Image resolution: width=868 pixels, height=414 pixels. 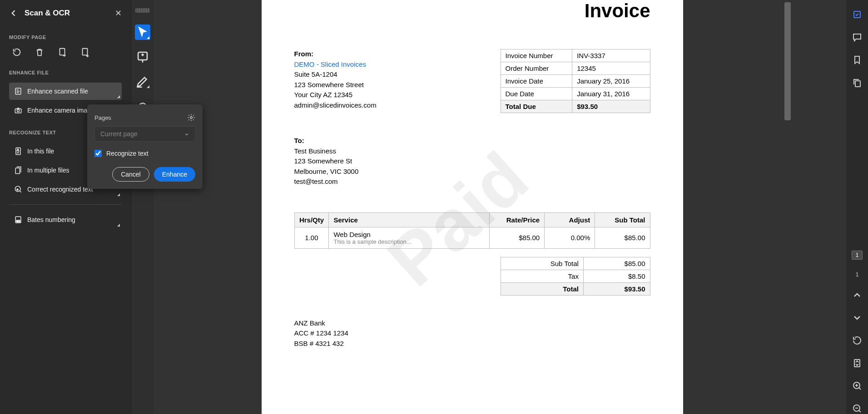 I want to click on page-total: 1, so click(x=858, y=275).